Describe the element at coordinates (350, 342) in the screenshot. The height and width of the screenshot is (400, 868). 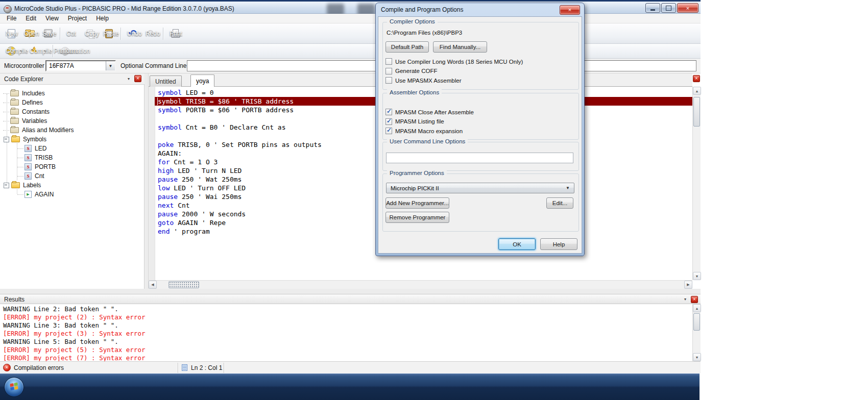
I see `result-line: WARNING Line 5: Bad token " ".` at that location.